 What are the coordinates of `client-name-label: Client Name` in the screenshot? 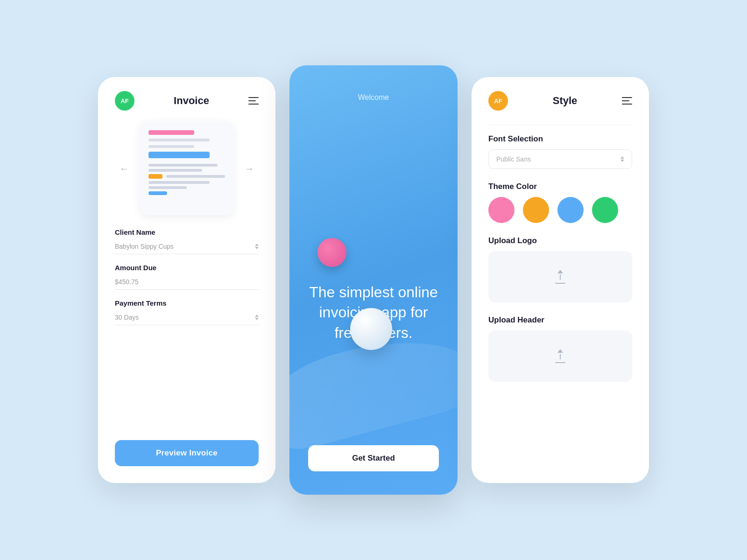 It's located at (187, 232).